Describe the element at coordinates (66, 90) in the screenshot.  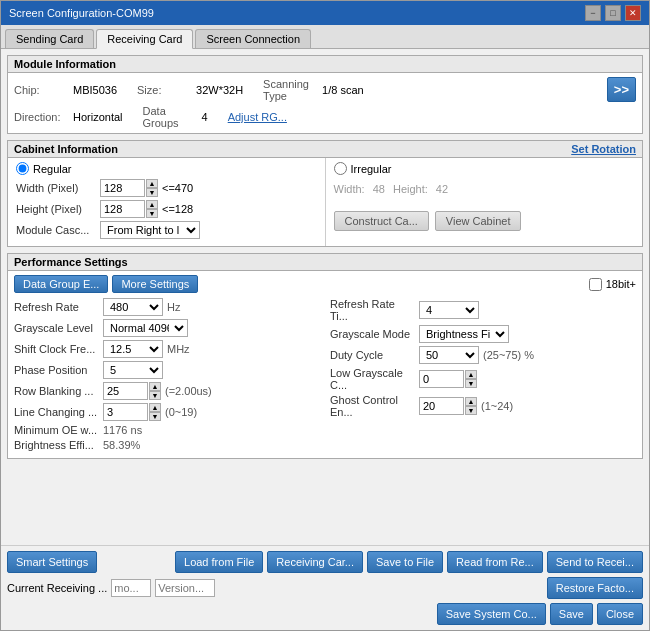
I see `chip-pair: Chip: MBI5036` at that location.